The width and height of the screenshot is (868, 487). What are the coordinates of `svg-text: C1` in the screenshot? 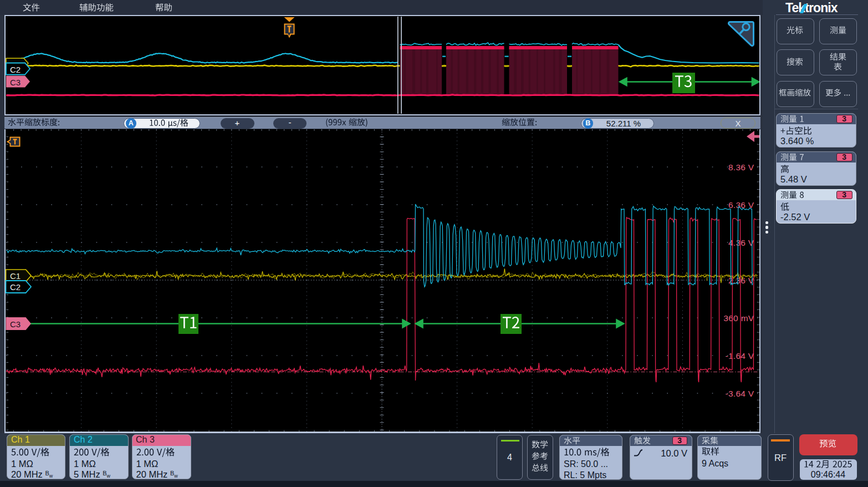 It's located at (16, 276).